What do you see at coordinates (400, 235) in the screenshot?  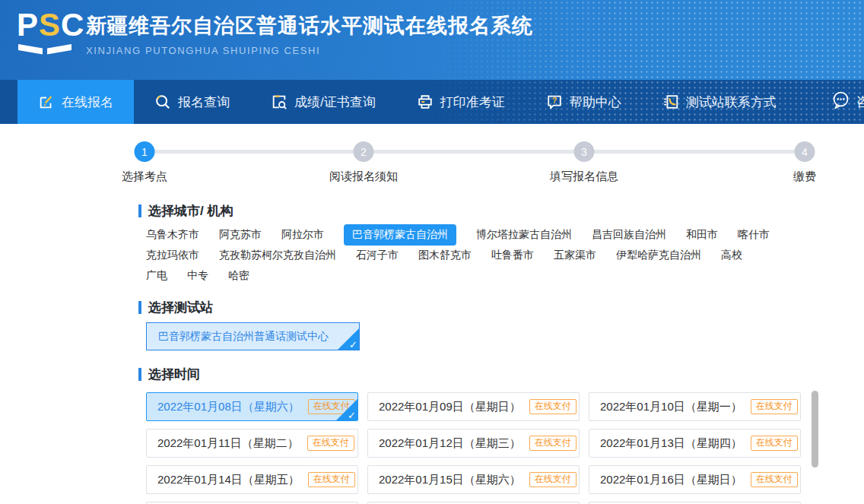 I see `city-chip: 巴音郭楞蒙古自治州` at bounding box center [400, 235].